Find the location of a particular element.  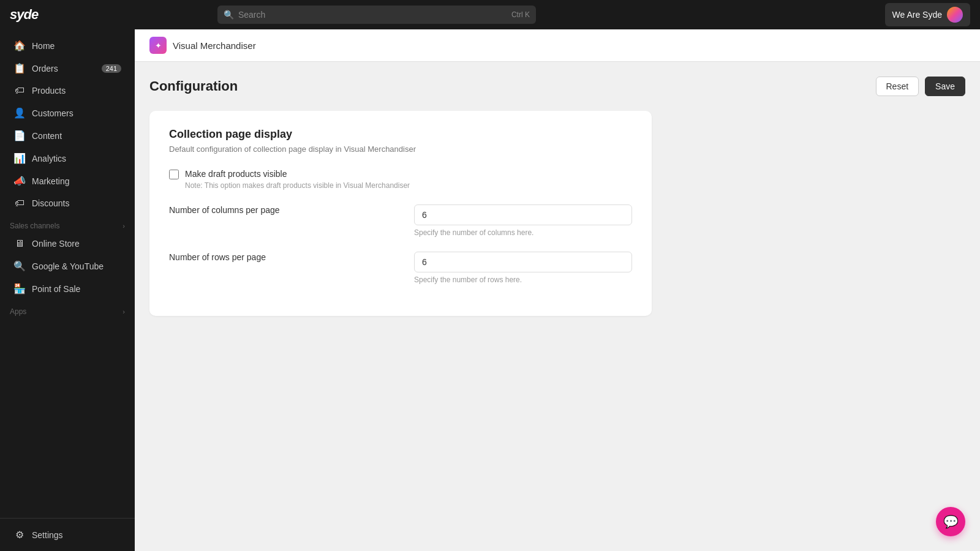

draft-products-checkbox is located at coordinates (174, 174).